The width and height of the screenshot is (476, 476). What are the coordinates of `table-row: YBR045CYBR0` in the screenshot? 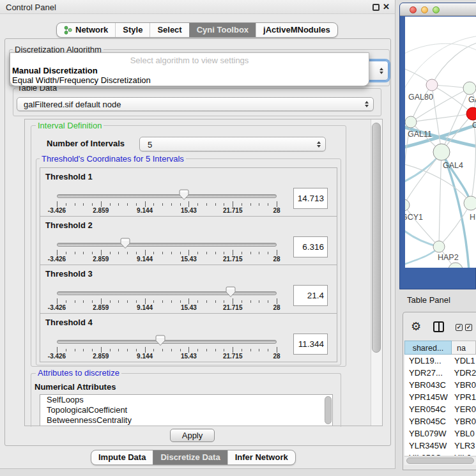 It's located at (440, 422).